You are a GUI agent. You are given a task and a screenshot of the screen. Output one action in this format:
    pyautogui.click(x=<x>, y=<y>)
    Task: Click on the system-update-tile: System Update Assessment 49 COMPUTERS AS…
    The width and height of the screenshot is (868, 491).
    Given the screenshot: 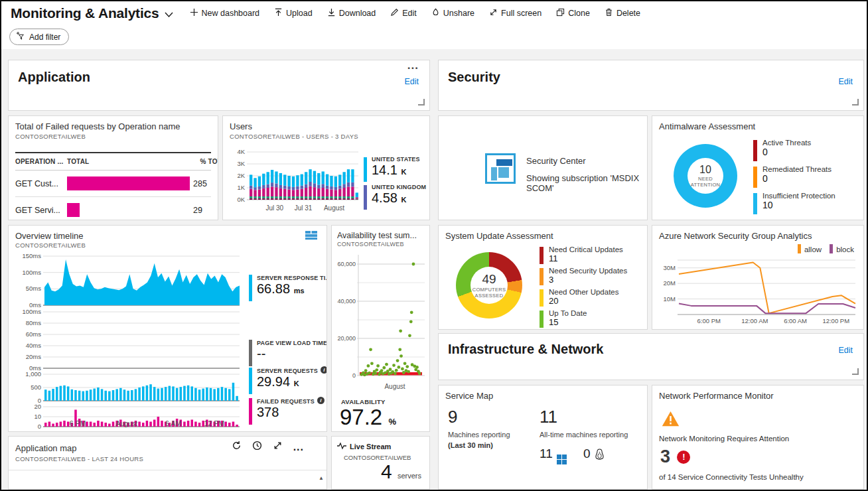 What is the action you would take?
    pyautogui.click(x=543, y=277)
    